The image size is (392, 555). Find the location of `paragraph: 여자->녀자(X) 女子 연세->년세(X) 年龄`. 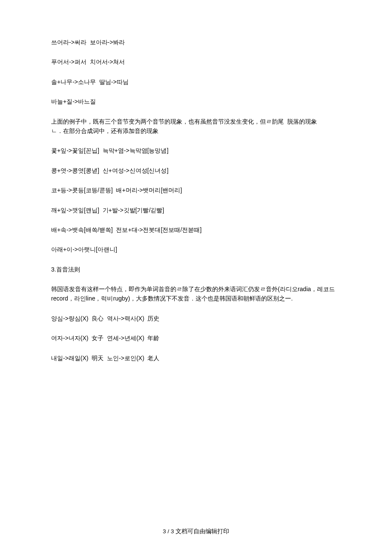

paragraph: 여자->녀자(X) 女子 연세->년세(X) 年龄 is located at coordinates (196, 338).